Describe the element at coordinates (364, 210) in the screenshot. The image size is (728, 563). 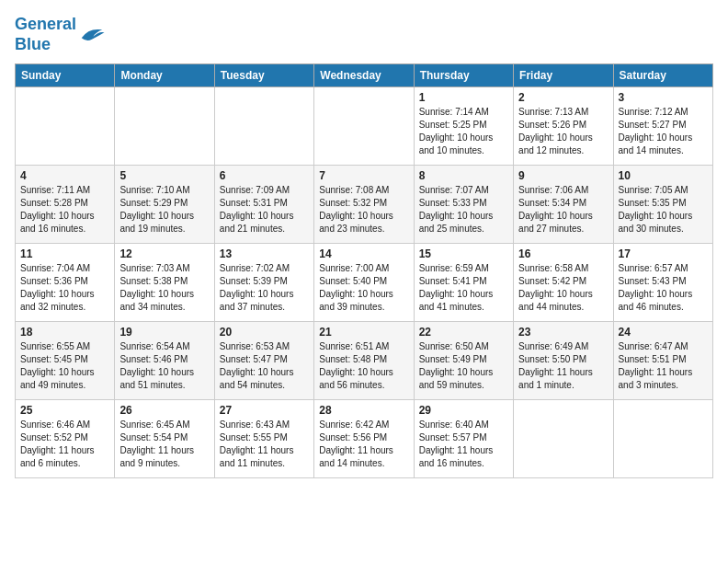
I see `day-info: Sunrise: 7:08 AMSunset: 5:32 PMDaylight:…` at that location.